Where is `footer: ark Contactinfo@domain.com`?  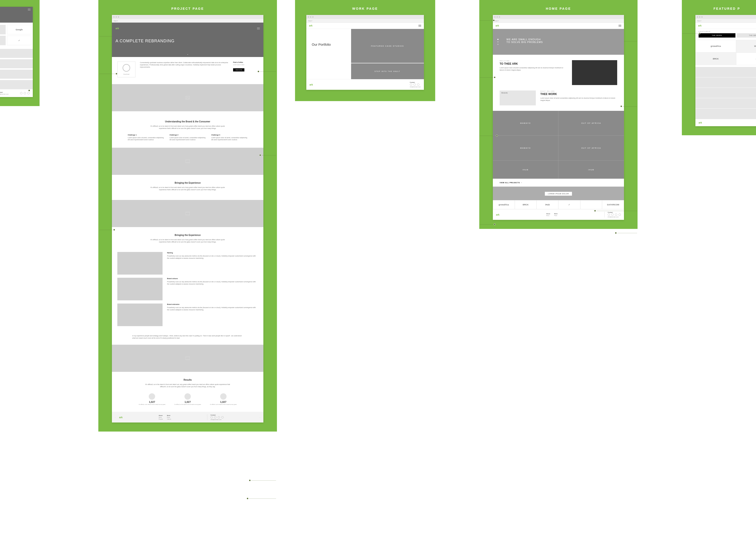
footer: ark Contactinfo@domain.com is located at coordinates (16, 93).